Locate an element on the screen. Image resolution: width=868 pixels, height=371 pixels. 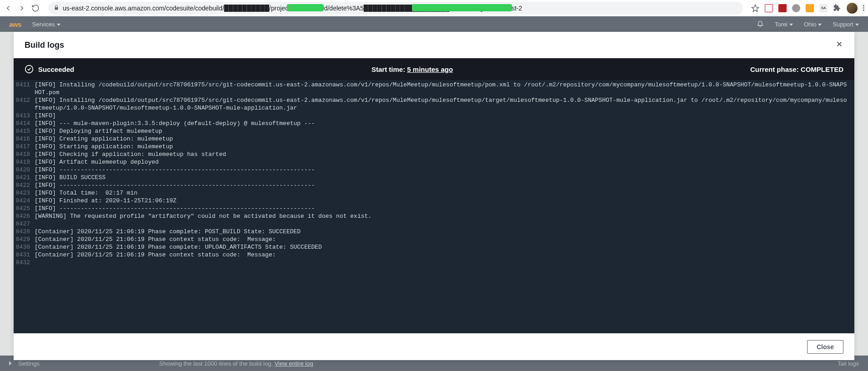
extensions-icon is located at coordinates (837, 8).